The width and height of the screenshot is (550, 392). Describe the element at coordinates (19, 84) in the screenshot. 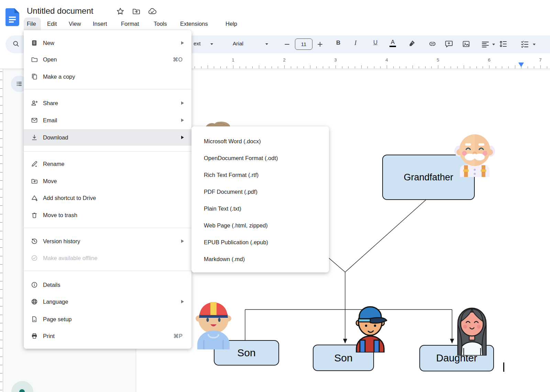

I see `outline-list-icon` at that location.